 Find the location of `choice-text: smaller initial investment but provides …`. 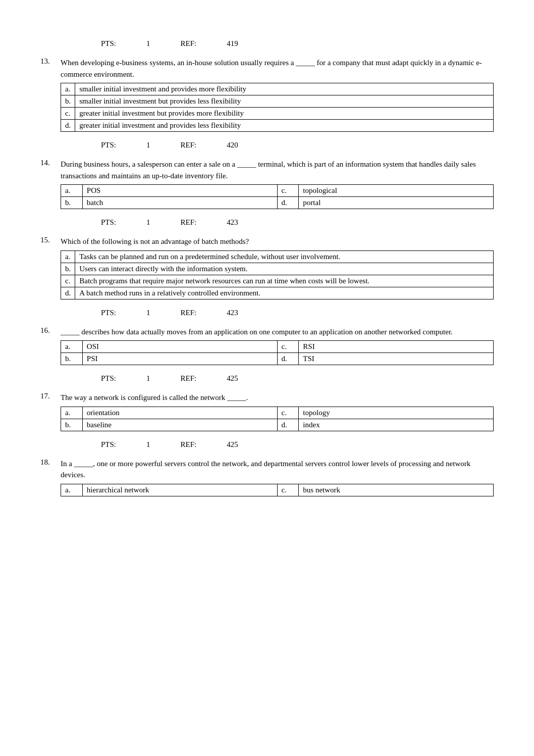

choice-text: smaller initial investment but provides … is located at coordinates (285, 102).